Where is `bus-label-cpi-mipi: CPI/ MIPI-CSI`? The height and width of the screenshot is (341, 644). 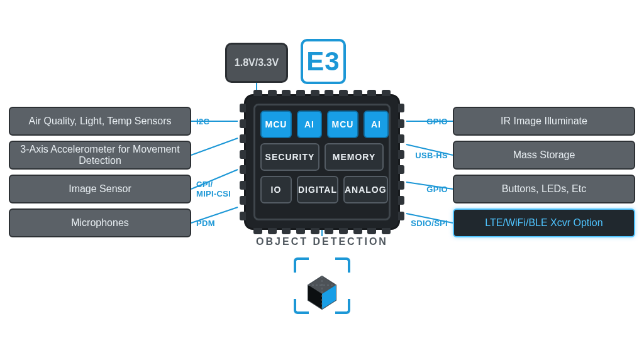 bus-label-cpi-mipi: CPI/ MIPI-CSI is located at coordinates (216, 189).